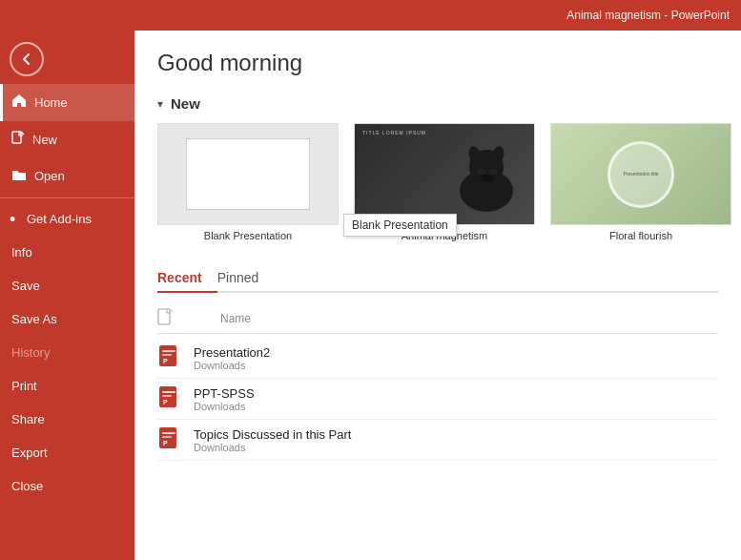 The height and width of the screenshot is (560, 741). Describe the element at coordinates (166, 319) in the screenshot. I see `file-header-icon` at that location.